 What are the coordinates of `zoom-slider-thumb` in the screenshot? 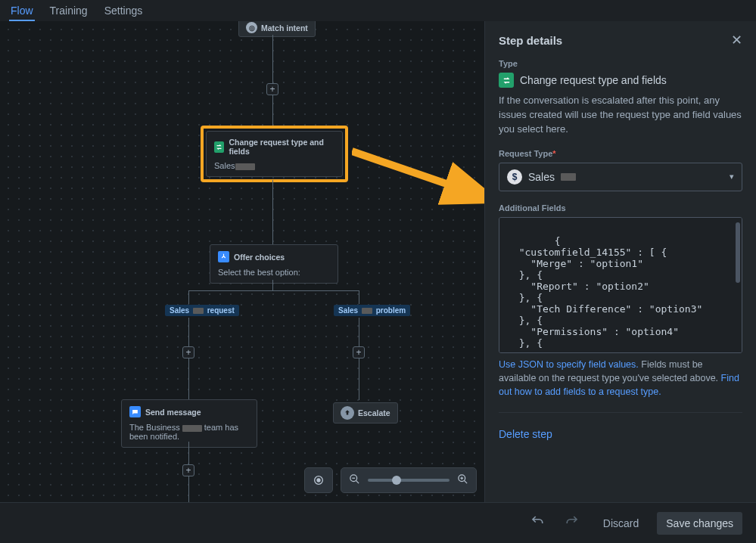 It's located at (397, 480).